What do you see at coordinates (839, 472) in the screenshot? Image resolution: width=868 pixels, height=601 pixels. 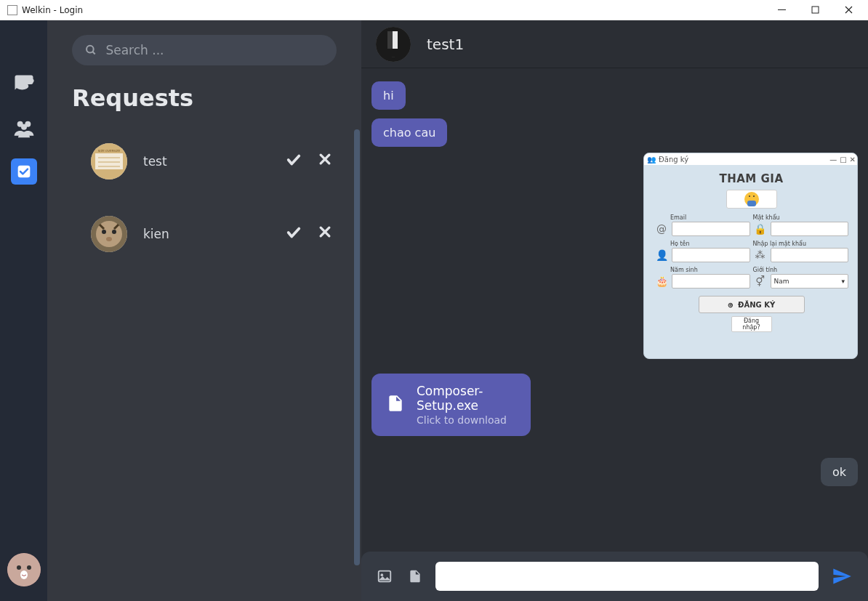 I see `message-bubble: ok` at bounding box center [839, 472].